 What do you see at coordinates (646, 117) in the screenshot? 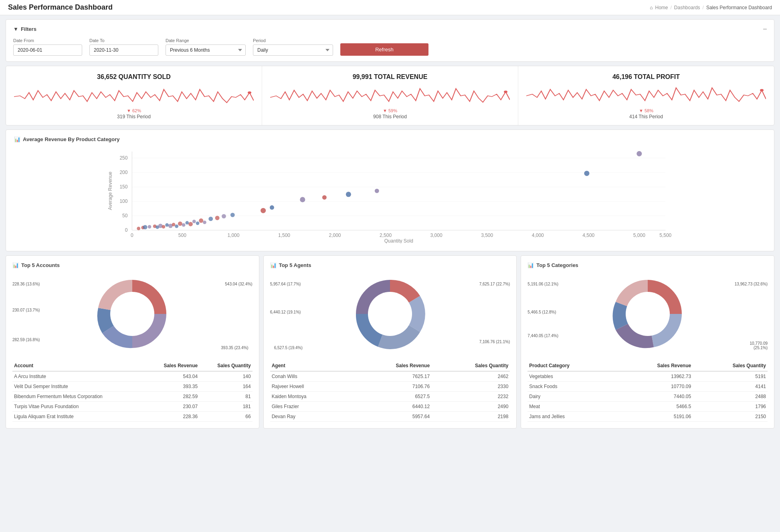
I see `kpi-profit-period: 414 This Period` at bounding box center [646, 117].